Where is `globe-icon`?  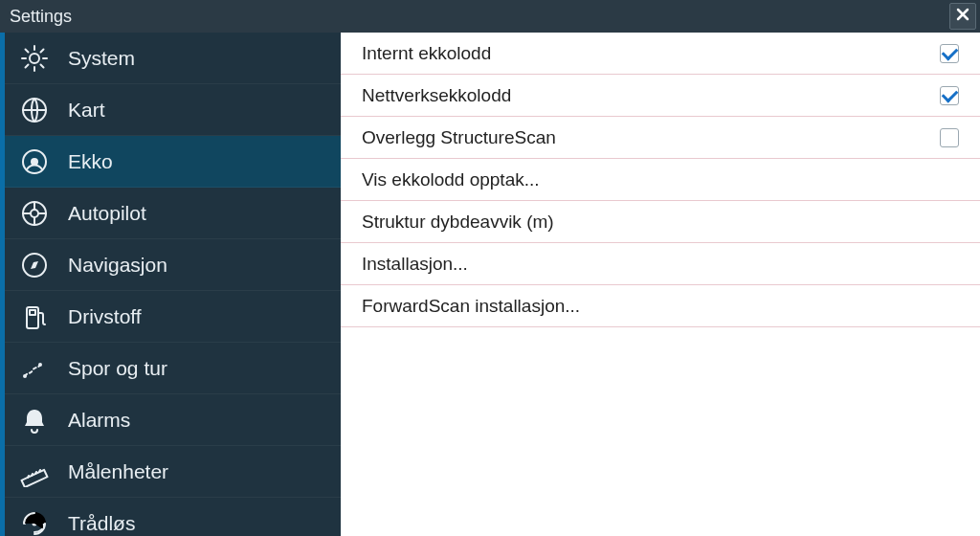
globe-icon is located at coordinates (34, 110).